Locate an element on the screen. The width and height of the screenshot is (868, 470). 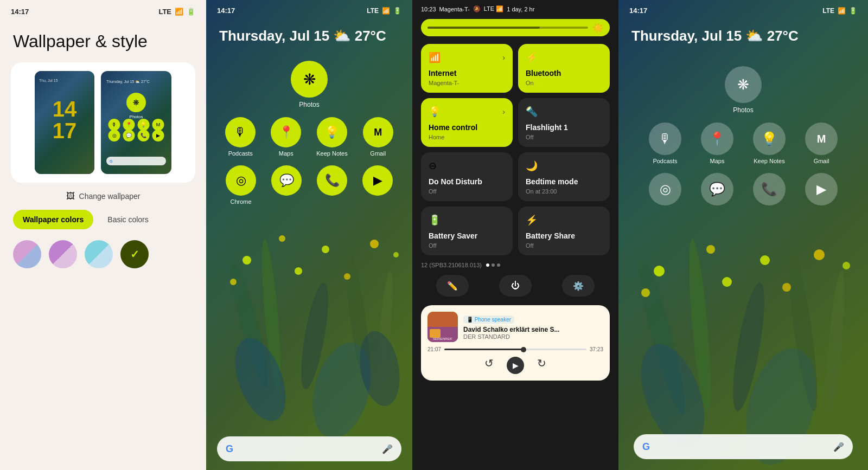
wallpaper-preview-container: Thu, Jul 15 1417 Thursday, Jul 15 ⛅ 27°C… is located at coordinates (103, 123).